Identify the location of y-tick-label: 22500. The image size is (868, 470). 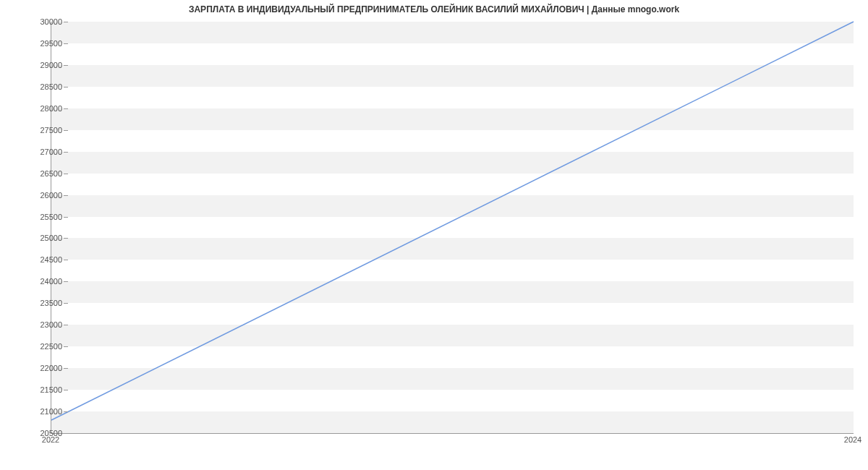
(41, 346).